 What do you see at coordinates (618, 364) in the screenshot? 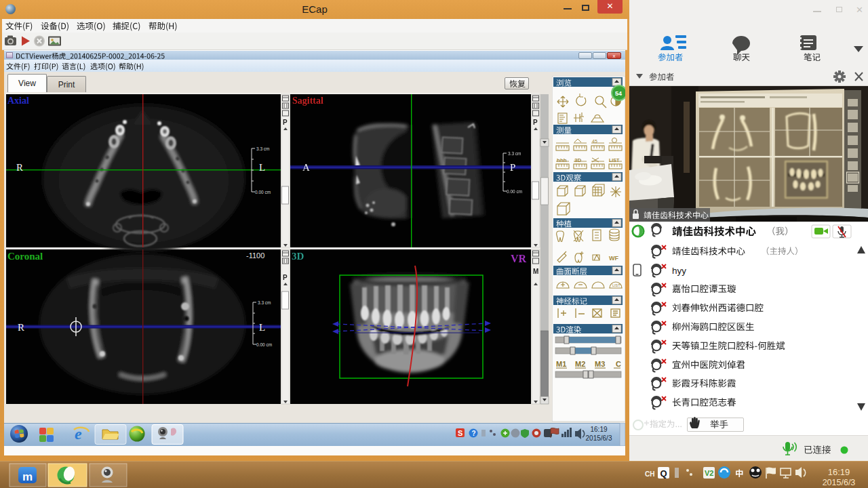
I see `svg-text: C` at bounding box center [618, 364].